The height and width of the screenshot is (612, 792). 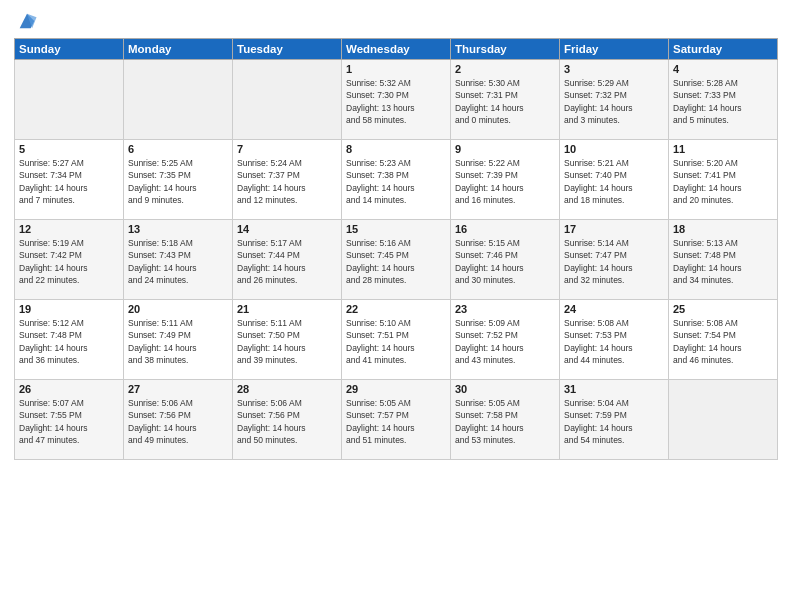 I want to click on day-info: Sunrise: 5:27 AM Sunset: 7:34 PM Dayligh…, so click(x=69, y=182).